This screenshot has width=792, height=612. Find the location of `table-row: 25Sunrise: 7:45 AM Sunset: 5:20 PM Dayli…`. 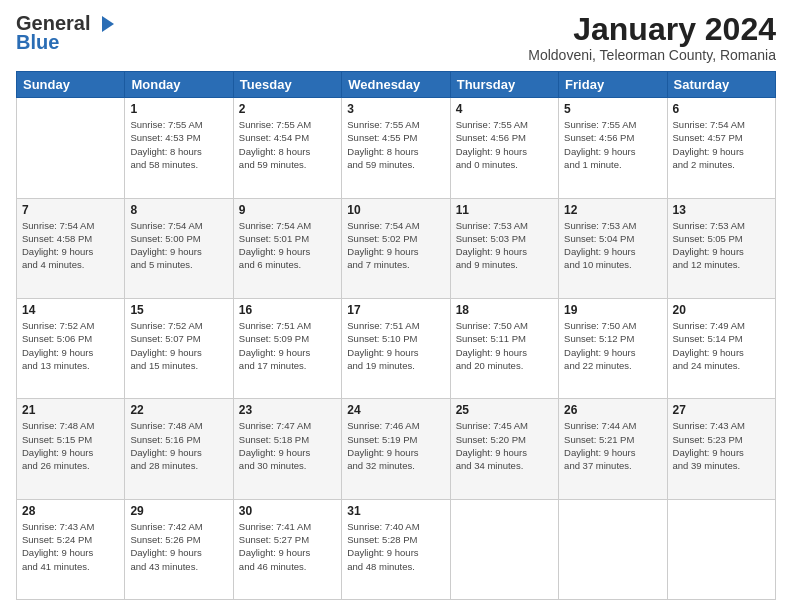

table-row: 25Sunrise: 7:45 AM Sunset: 5:20 PM Dayli… is located at coordinates (504, 449).